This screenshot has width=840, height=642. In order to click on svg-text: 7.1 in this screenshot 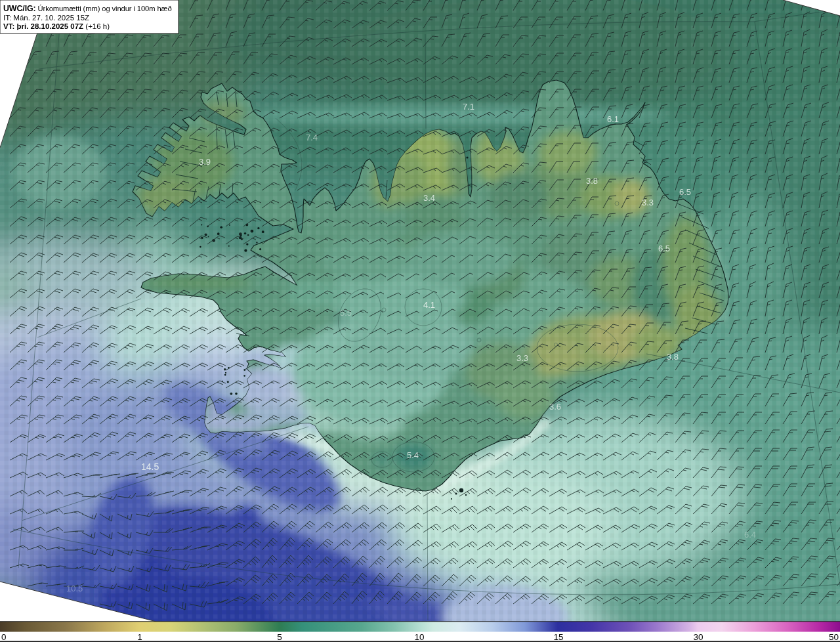, I will do `click(469, 106)`.